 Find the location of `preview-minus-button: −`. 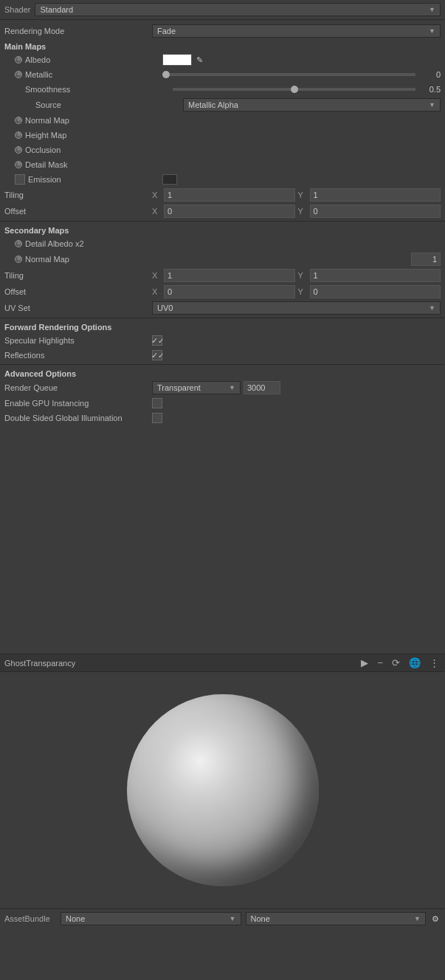

preview-minus-button: − is located at coordinates (380, 663).